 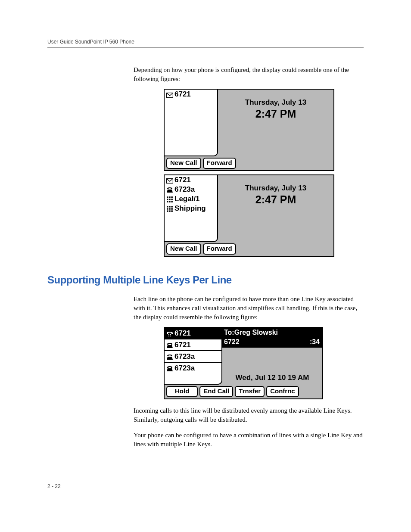 I want to click on after-paragraph-2: Your phone can be configured to have a c…, so click(x=249, y=440).